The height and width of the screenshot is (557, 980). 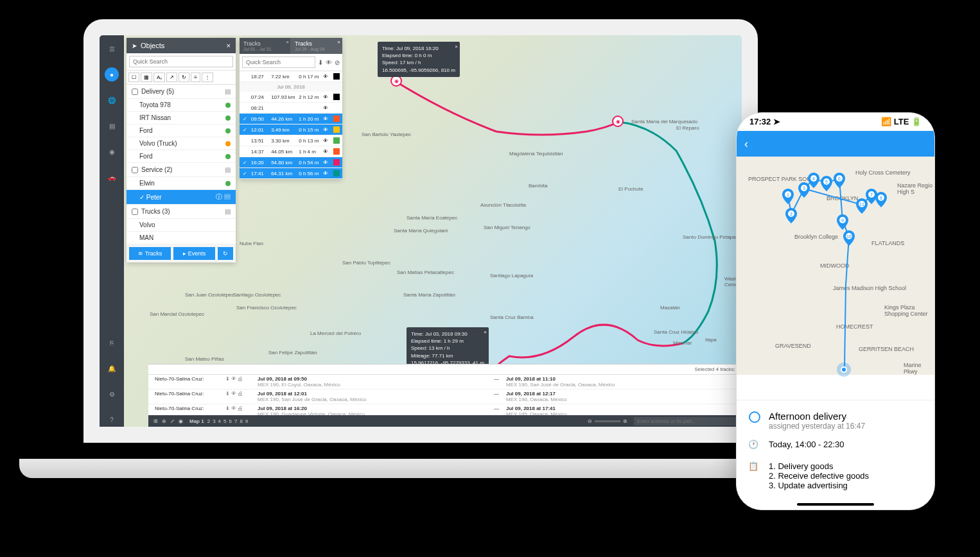 I want to click on map-place-label: El Pochote, so click(x=631, y=189).